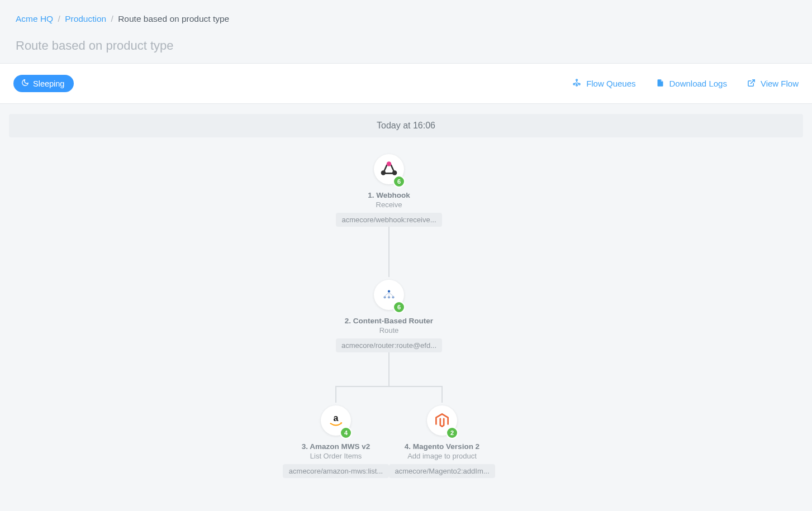  Describe the element at coordinates (389, 345) in the screenshot. I see `node-chip: acmecore/router:route@efd...` at that location.